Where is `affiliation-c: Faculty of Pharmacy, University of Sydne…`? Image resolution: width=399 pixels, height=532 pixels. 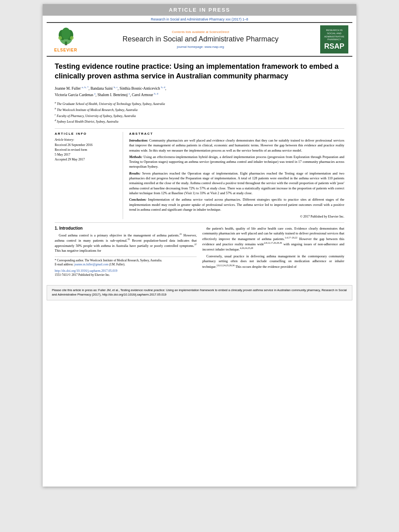 affiliation-c: Faculty of Pharmacy, University of Sydne… is located at coordinates (97, 116).